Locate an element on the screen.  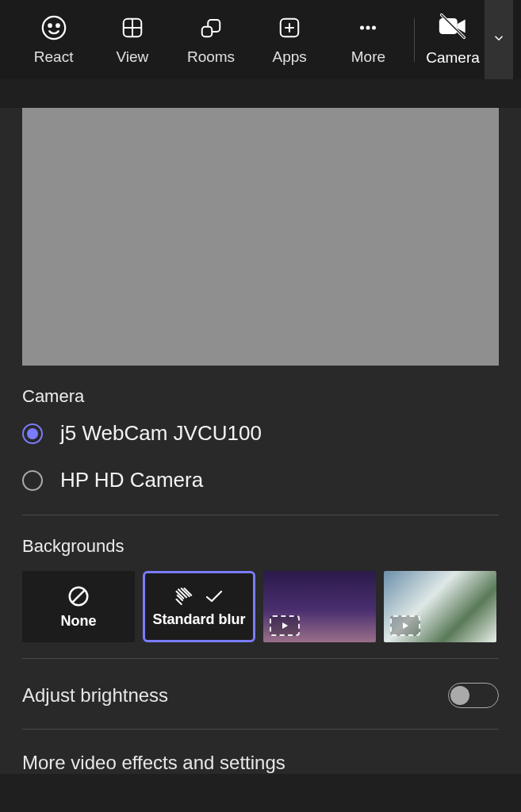
camera-option-label: HP HD Camera is located at coordinates (132, 481).